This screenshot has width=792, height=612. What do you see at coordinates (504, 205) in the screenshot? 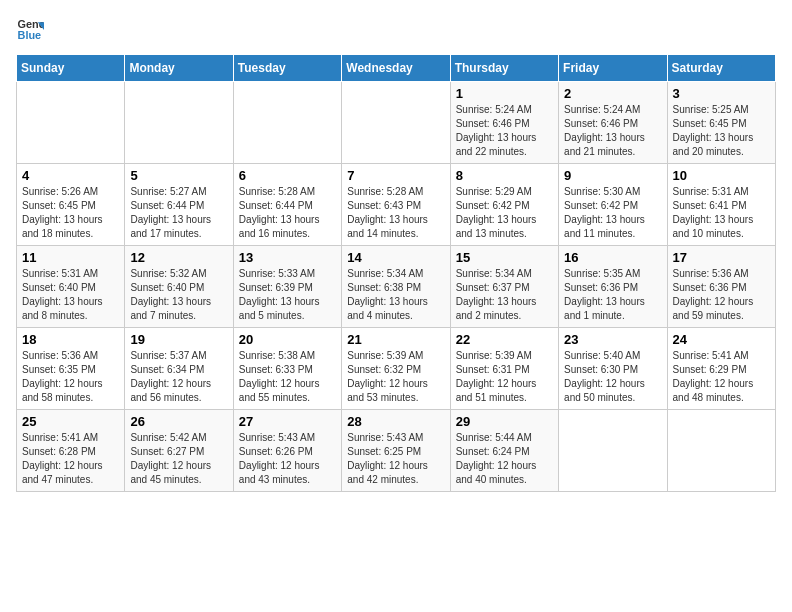
I see `calendar-cell: 8Sunrise: 5:29 AM Sunset: 6:42 PM Daylig…` at bounding box center [504, 205].